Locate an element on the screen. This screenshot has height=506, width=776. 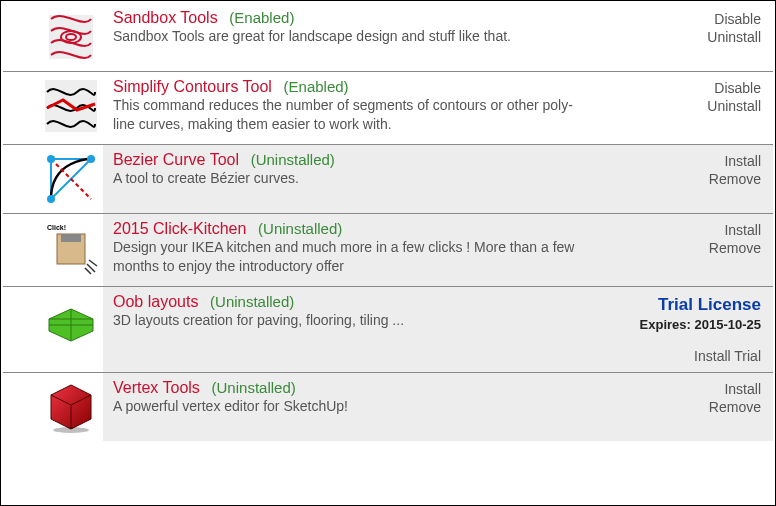
extension-name: Simplify Contours Tool is located at coordinates (192, 86).